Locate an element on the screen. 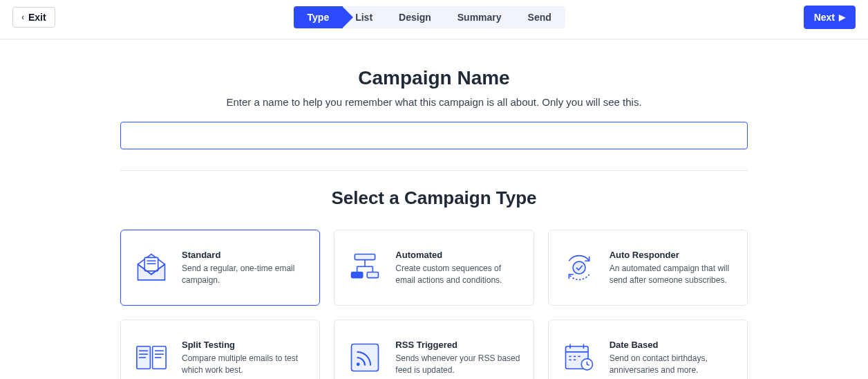 This screenshot has height=379, width=868. card-desc: Create custom sequences of email actions… is located at coordinates (457, 274).